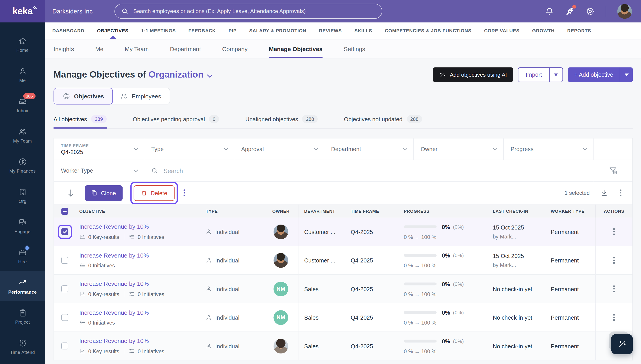  What do you see at coordinates (473, 75) in the screenshot?
I see `add-objectives-ai-button: Add objectives using AI` at bounding box center [473, 75].